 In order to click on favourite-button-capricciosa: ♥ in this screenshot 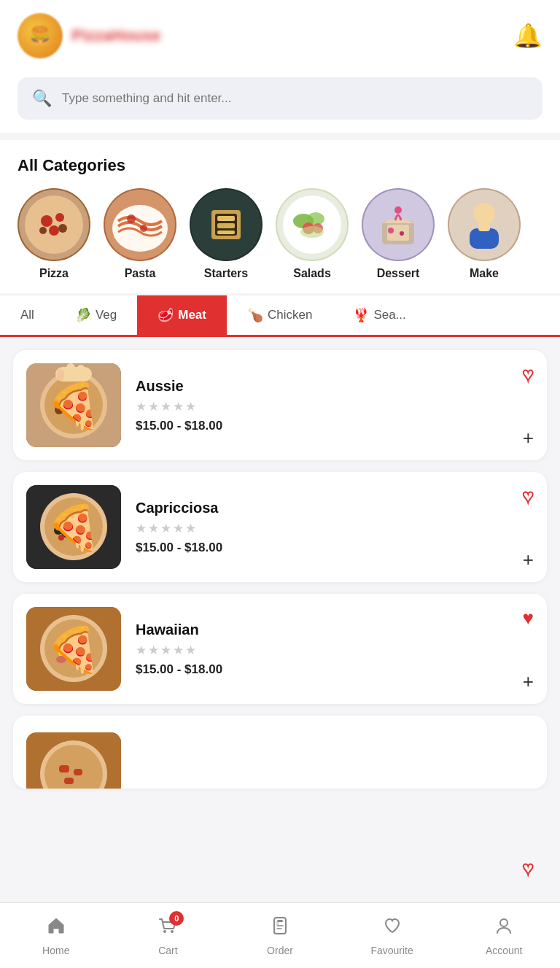, I will do `click(528, 496)`.